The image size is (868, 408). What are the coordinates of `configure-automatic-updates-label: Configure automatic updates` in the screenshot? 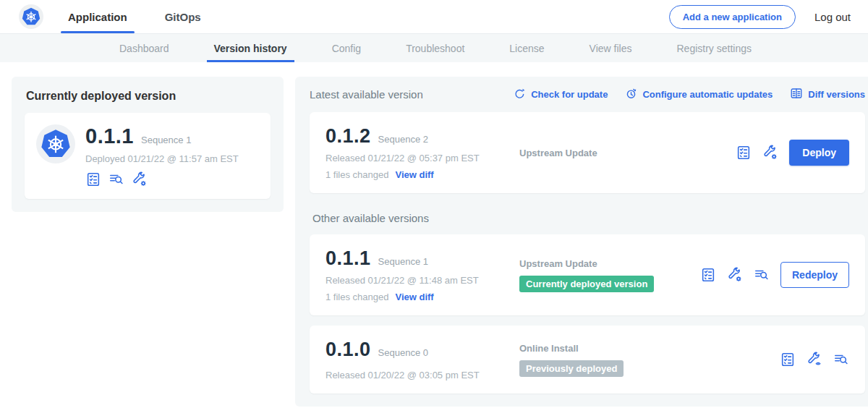 It's located at (707, 94).